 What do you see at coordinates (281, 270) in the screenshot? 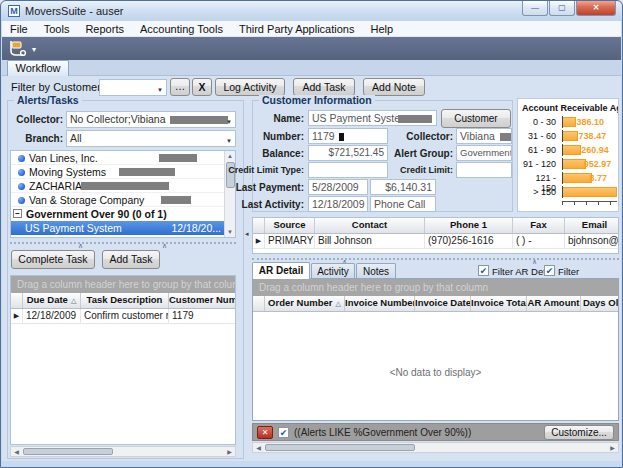
I see `tab-ar-detail: AR Detail` at bounding box center [281, 270].